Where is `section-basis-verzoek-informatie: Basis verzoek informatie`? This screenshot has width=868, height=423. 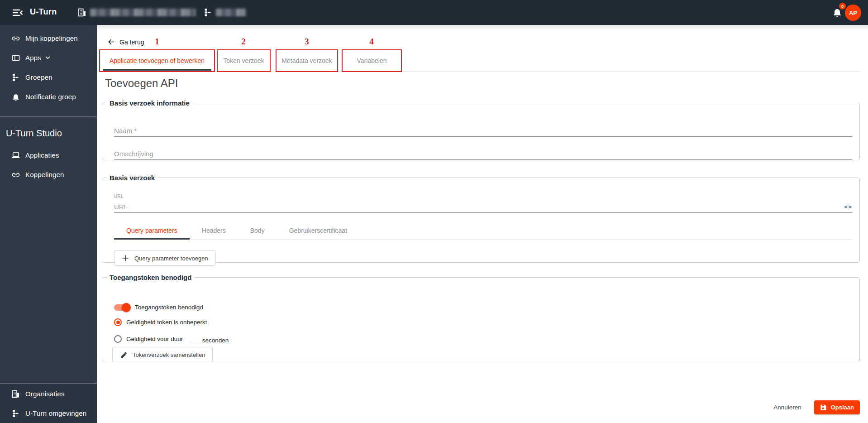 section-basis-verzoek-informatie: Basis verzoek informatie is located at coordinates (481, 130).